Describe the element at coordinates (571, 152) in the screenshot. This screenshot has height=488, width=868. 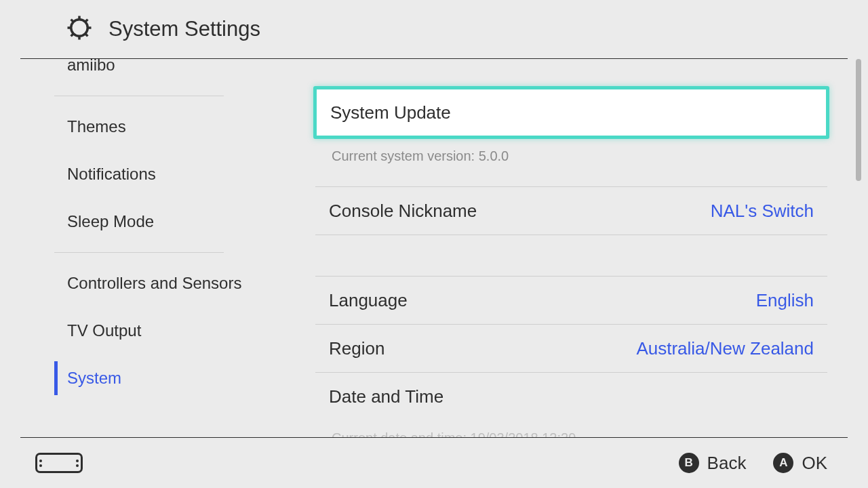
I see `system-version-text: Current system version: 5.0.0` at that location.